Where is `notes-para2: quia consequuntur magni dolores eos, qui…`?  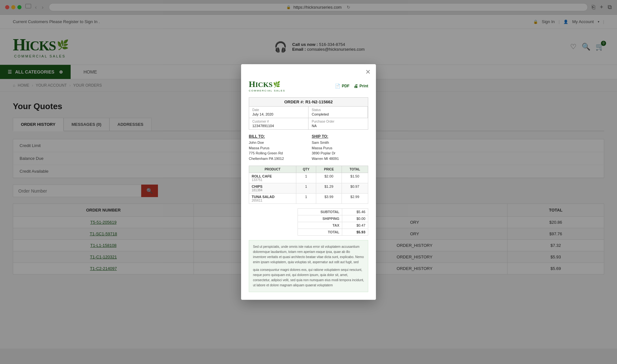 notes-para2: quia consequuntur magni dolores eos, qui… is located at coordinates (308, 278).